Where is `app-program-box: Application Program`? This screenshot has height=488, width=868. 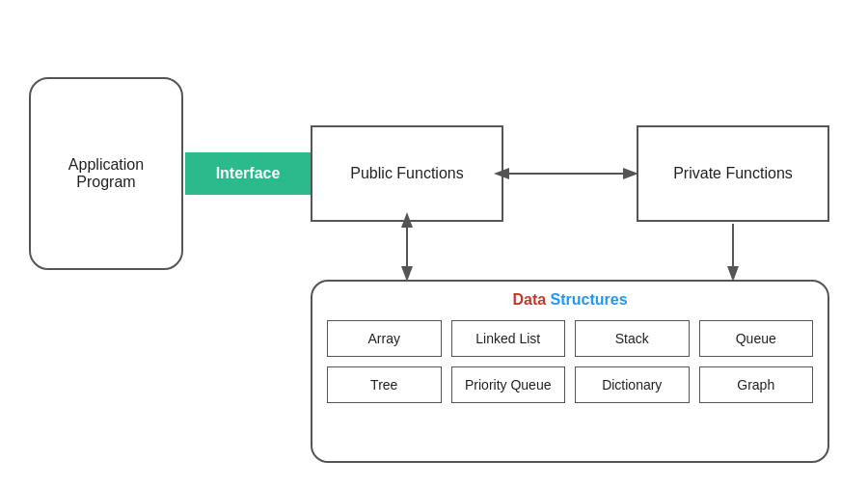 app-program-box: Application Program is located at coordinates (106, 174).